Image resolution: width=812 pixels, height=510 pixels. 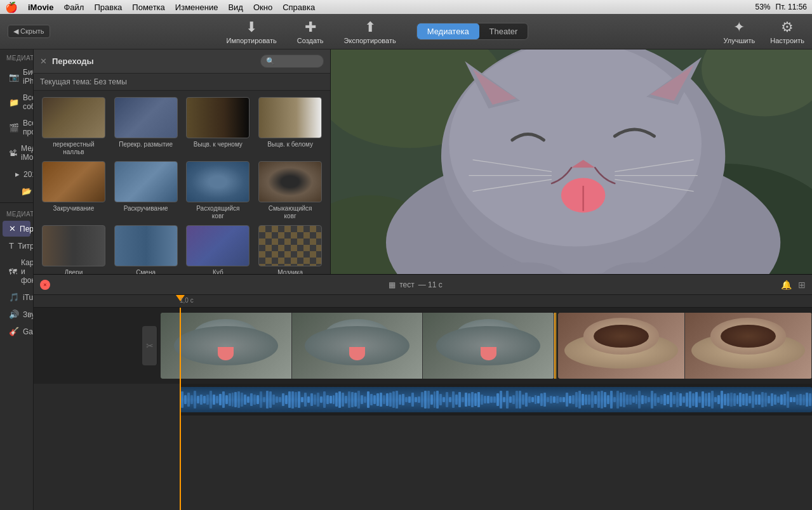 I want to click on transition-thumb-uncurl, so click(x=146, y=181).